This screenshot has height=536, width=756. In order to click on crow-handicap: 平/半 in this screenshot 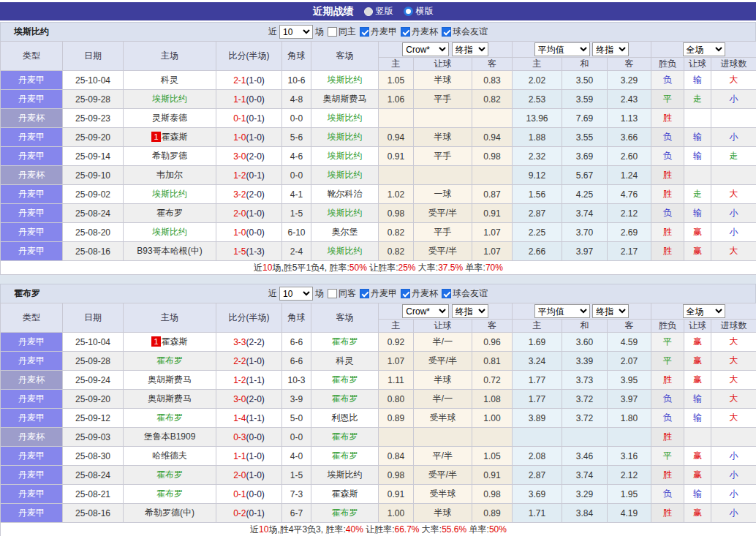, I will do `click(443, 456)`.